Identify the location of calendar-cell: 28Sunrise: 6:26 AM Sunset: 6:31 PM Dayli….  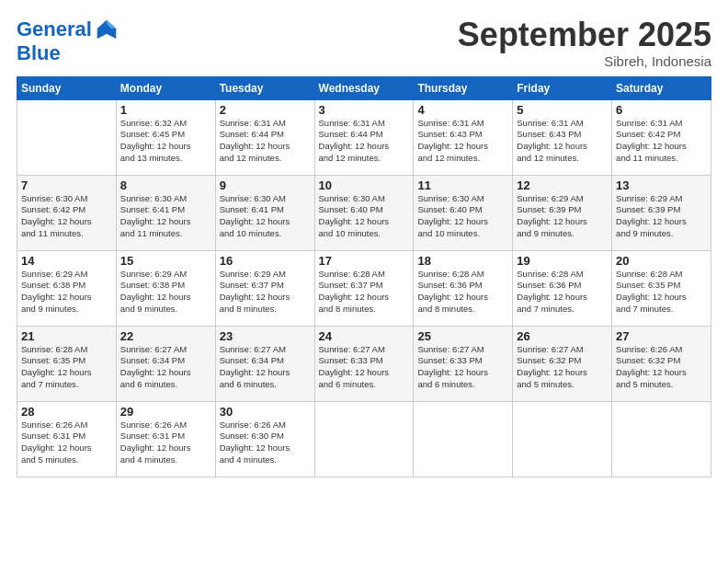
(67, 439).